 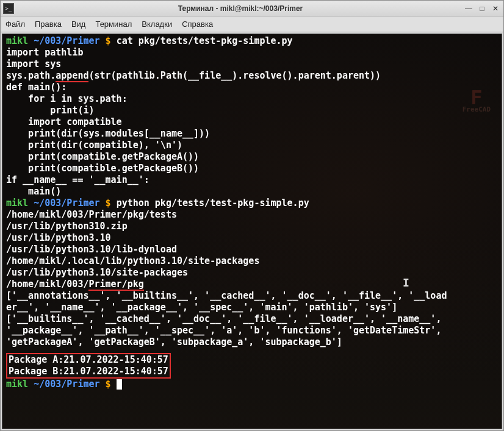 I want to click on output-line: /usr/lib/python3.10/lib-dynload, so click(x=252, y=250).